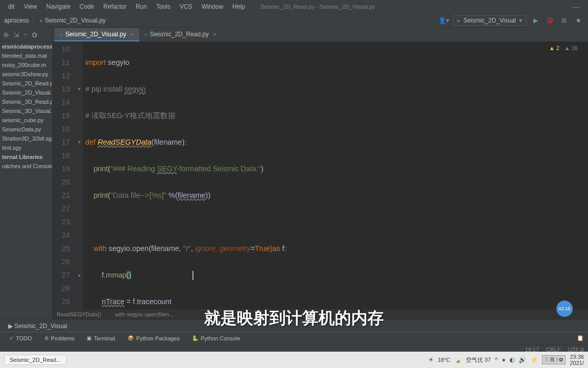 Image resolution: width=588 pixels, height=368 pixels. Describe the element at coordinates (101, 338) in the screenshot. I see `tool-terminal: ▣Terminal` at that location.